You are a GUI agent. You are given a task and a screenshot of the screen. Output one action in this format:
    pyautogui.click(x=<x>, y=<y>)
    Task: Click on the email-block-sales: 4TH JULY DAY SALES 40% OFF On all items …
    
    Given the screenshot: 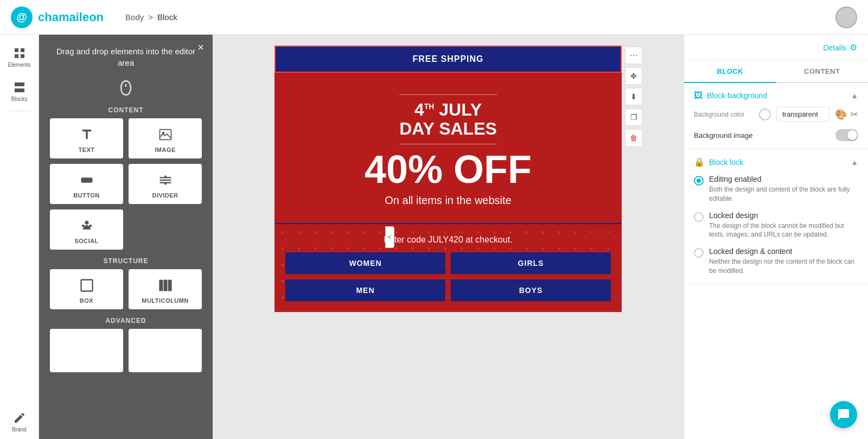 What is the action you would take?
    pyautogui.click(x=448, y=148)
    